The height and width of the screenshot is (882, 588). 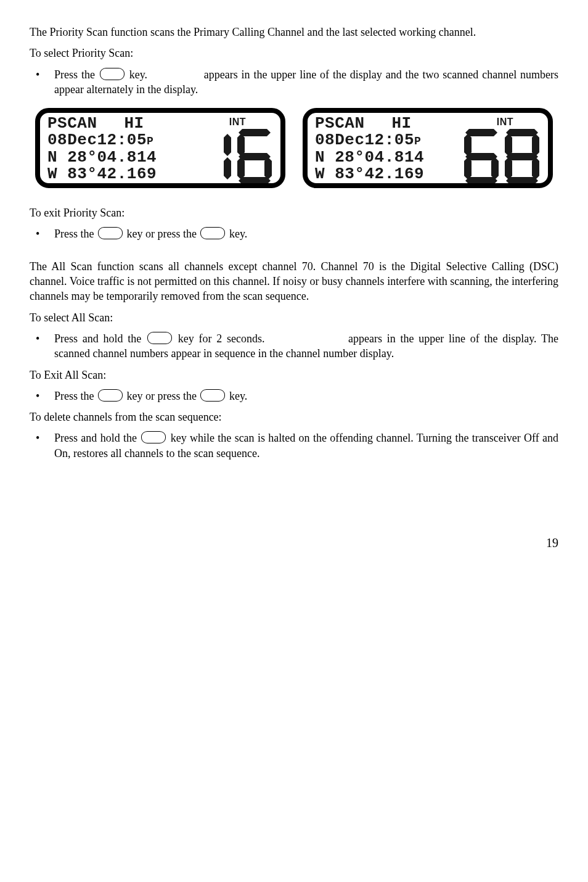 What do you see at coordinates (294, 234) in the screenshot?
I see `priority-scan-exit-step: Press the key or press the key.` at bounding box center [294, 234].